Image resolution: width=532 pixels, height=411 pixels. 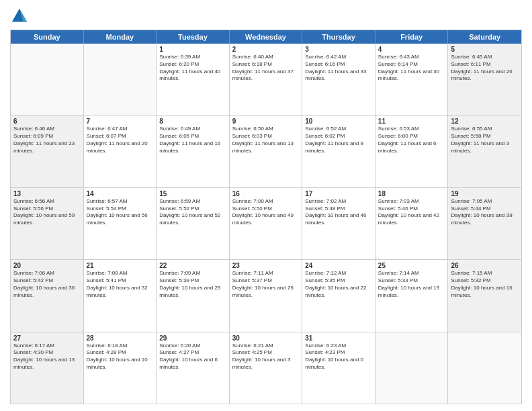 What do you see at coordinates (339, 338) in the screenshot?
I see `day-number: 31` at bounding box center [339, 338].